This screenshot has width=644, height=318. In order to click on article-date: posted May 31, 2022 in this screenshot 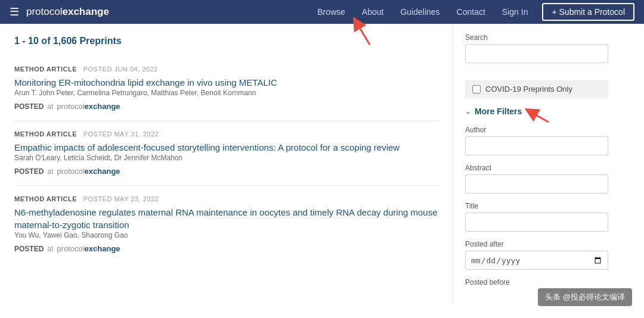, I will do `click(121, 134)`.